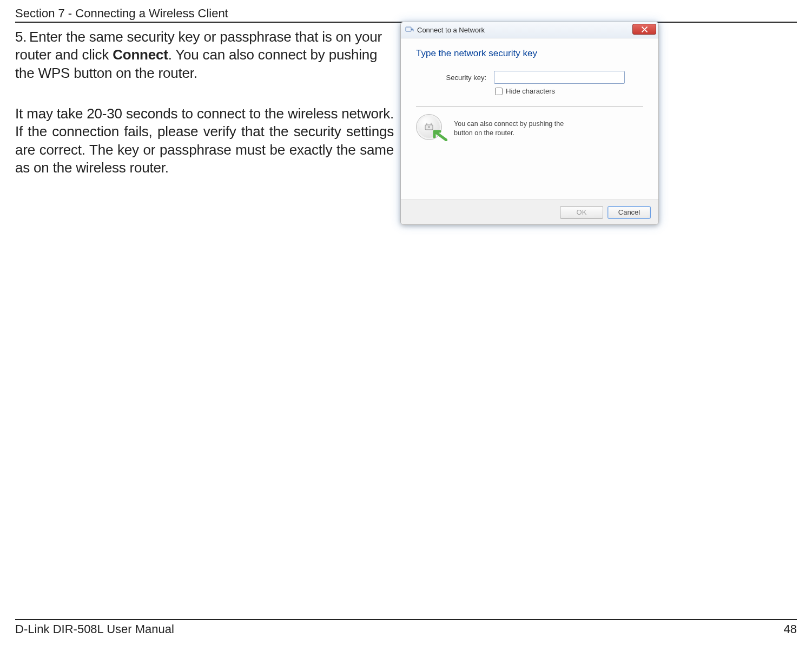 The height and width of the screenshot is (645, 812). I want to click on security-key-input, so click(559, 77).